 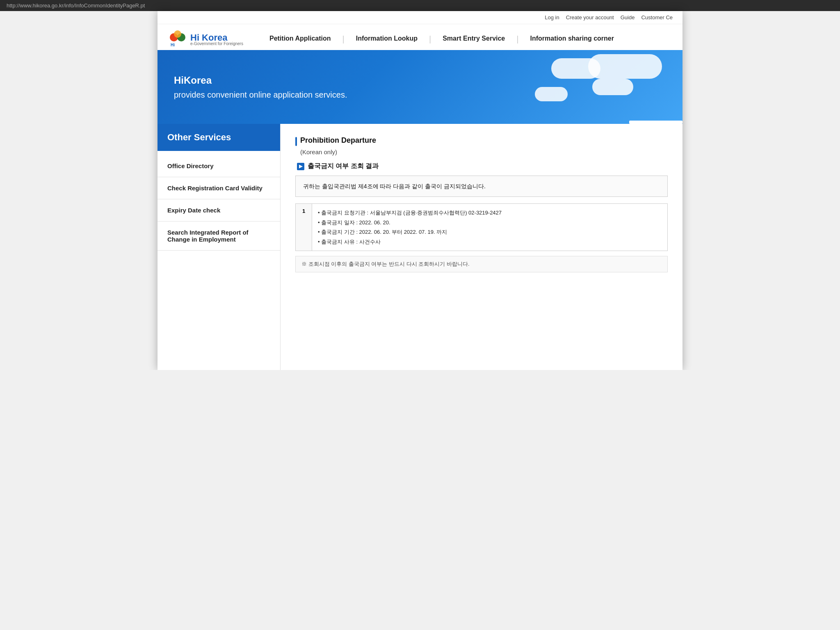 What do you see at coordinates (343, 167) in the screenshot?
I see `result-header-text: 출국금지 여부 조회 결과` at bounding box center [343, 167].